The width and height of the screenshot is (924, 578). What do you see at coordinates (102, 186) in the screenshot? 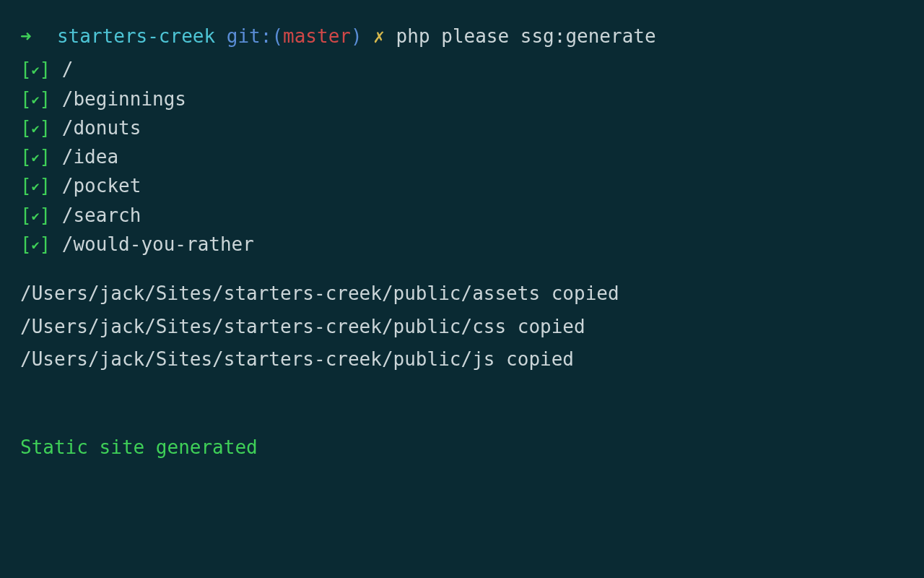
I see `route-path: /pocket` at bounding box center [102, 186].